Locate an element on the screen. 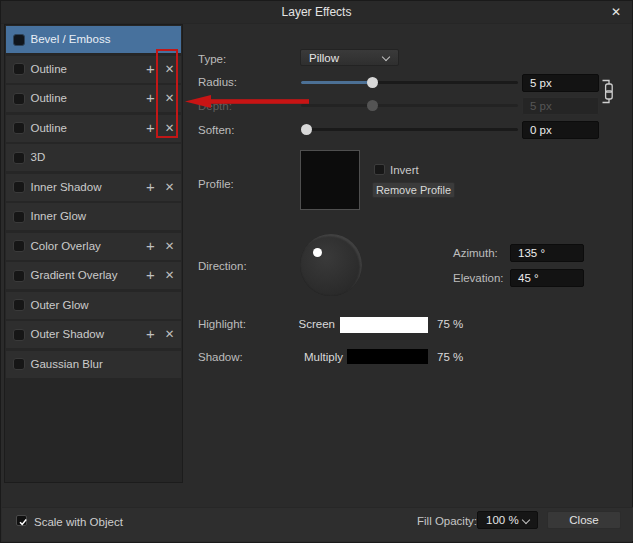 The width and height of the screenshot is (633, 543). scale-with-object-label: Scale with Object is located at coordinates (78, 522).